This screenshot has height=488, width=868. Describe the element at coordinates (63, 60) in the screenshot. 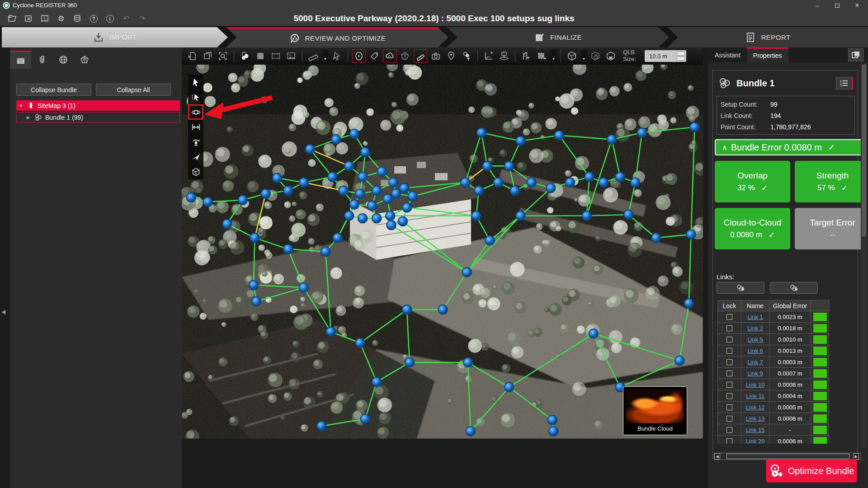

I see `globe-icon` at that location.